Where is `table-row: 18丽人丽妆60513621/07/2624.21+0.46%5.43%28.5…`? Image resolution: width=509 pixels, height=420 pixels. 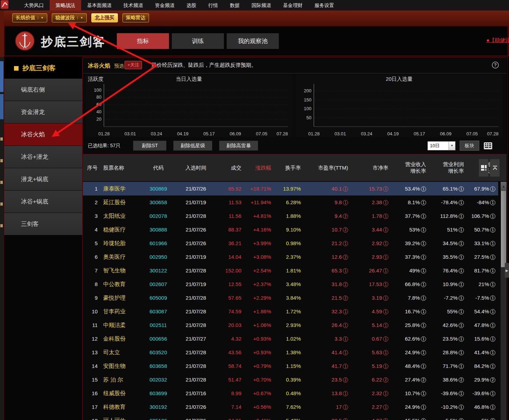
table-row: 18丽人丽妆60513621/07/2624.21+0.46%5.43%28.5… is located at coordinates (290, 417).